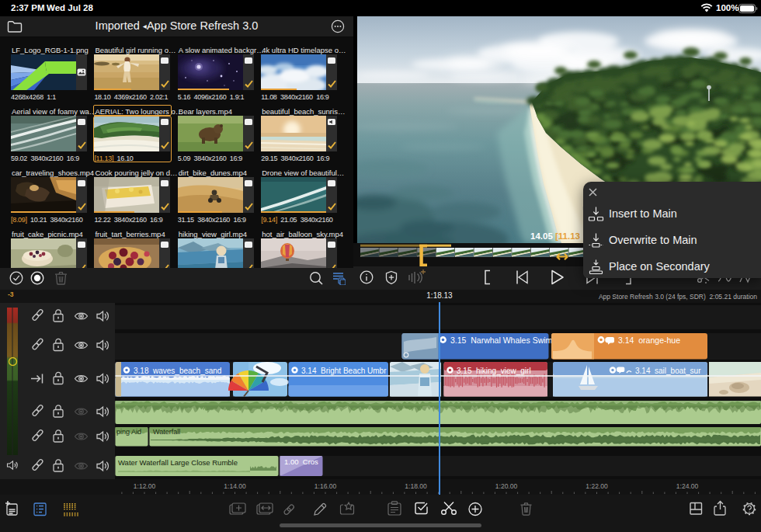 Image resolution: width=761 pixels, height=532 pixels. I want to click on svg-text: ping Aid, so click(129, 432).